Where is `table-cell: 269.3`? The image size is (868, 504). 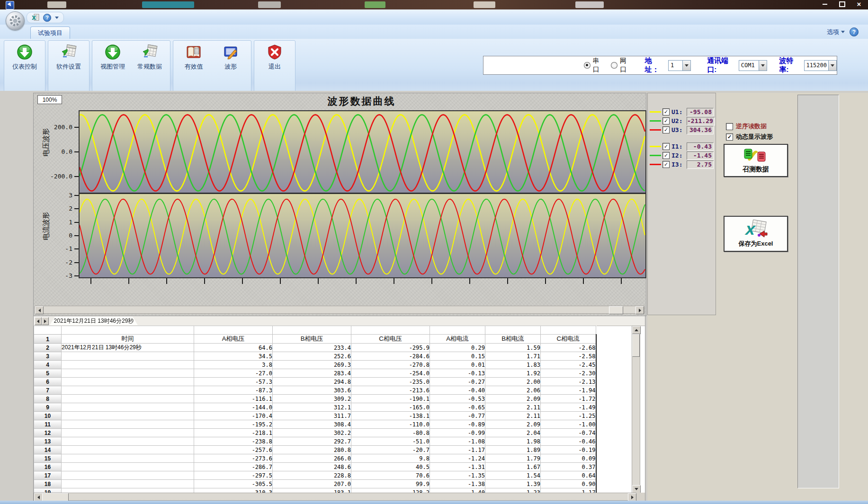 table-cell: 269.3 is located at coordinates (312, 365).